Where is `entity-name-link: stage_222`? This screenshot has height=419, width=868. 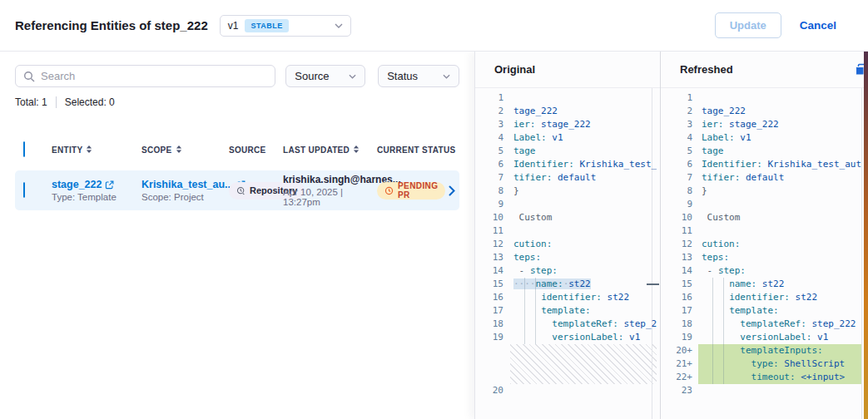
entity-name-link: stage_222 is located at coordinates (77, 185).